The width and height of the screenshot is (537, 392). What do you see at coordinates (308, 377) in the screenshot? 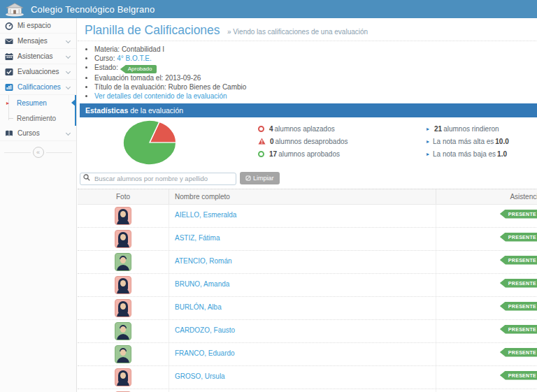
I see `table-row: GROSO, Ursula PRESENTE` at bounding box center [308, 377].